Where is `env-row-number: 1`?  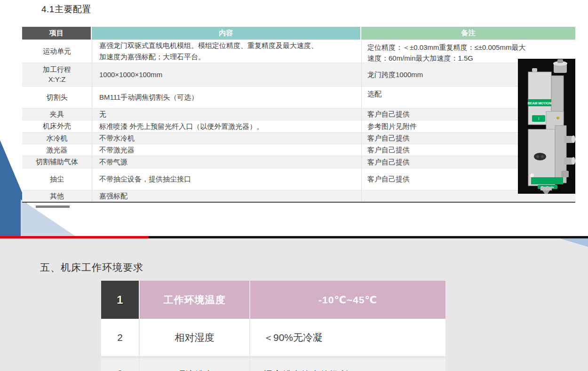
env-row-number: 1 is located at coordinates (120, 300).